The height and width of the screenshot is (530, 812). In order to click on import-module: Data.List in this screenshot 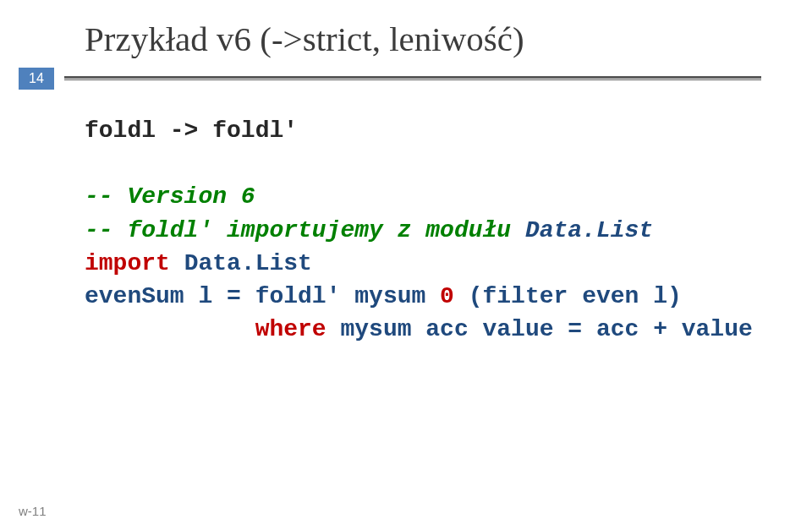, I will do `click(249, 264)`.